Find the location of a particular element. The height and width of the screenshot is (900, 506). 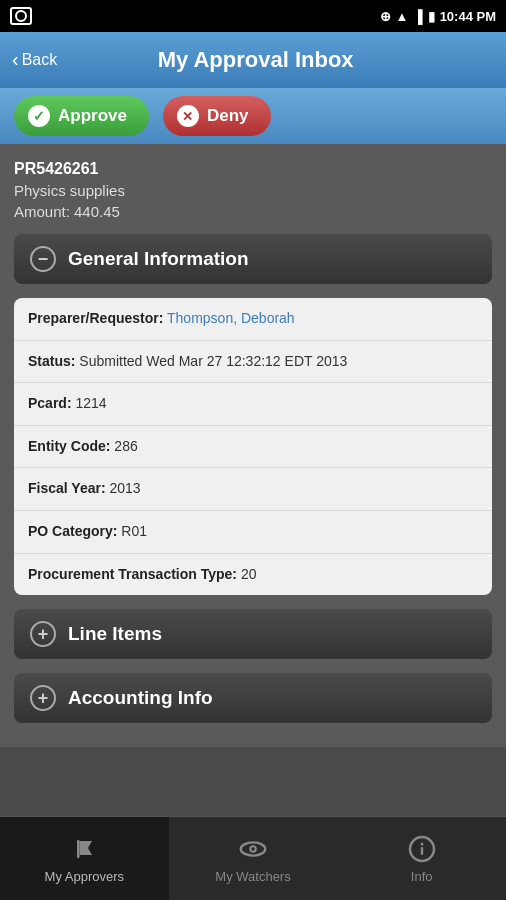

pr-number: PR5426261 is located at coordinates (253, 169).